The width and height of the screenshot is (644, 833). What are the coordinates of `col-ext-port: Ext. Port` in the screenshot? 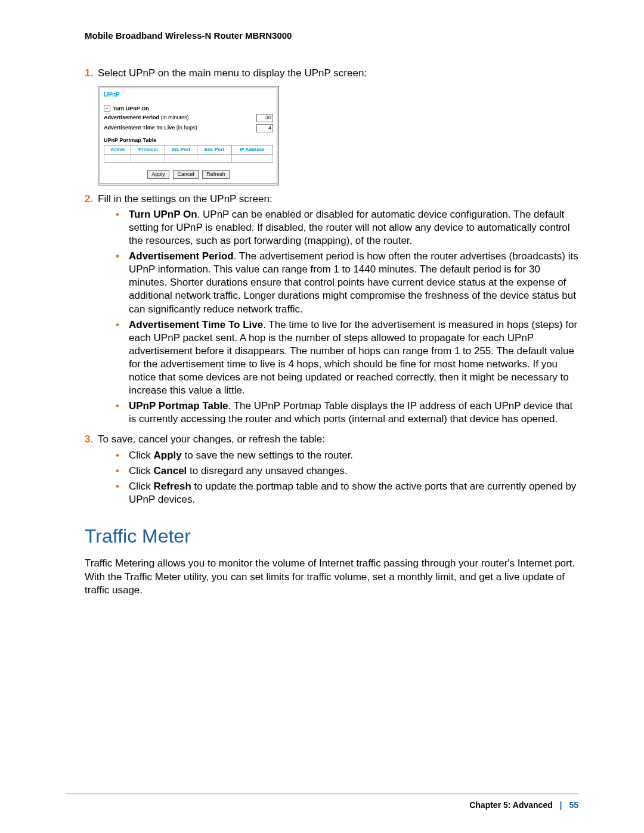 It's located at (215, 150).